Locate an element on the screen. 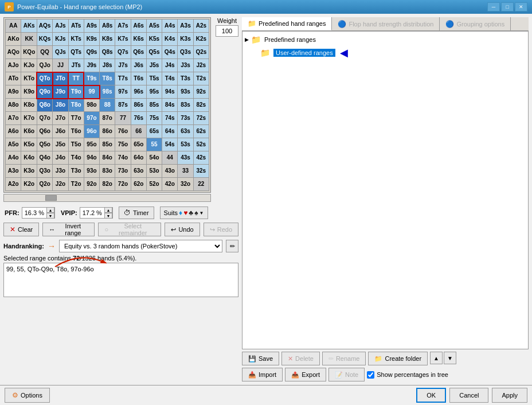 Image resolution: width=532 pixels, height=405 pixels. grid-scrollbar is located at coordinates (107, 198).